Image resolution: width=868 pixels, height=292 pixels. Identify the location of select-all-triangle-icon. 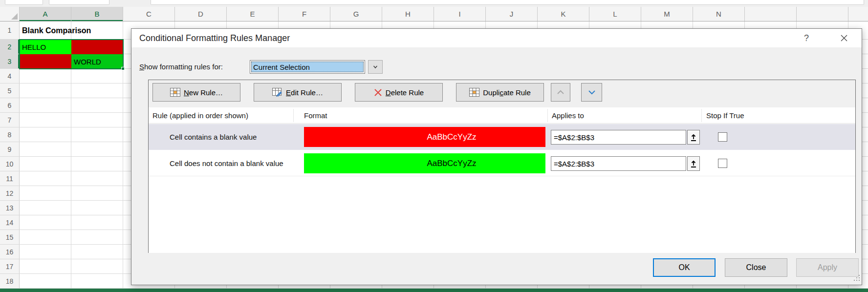
(15, 17).